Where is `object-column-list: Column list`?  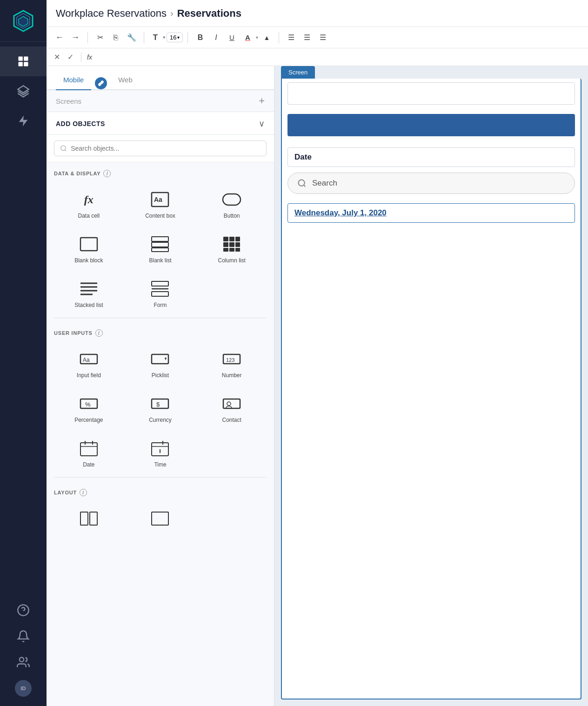 object-column-list: Column list is located at coordinates (232, 249).